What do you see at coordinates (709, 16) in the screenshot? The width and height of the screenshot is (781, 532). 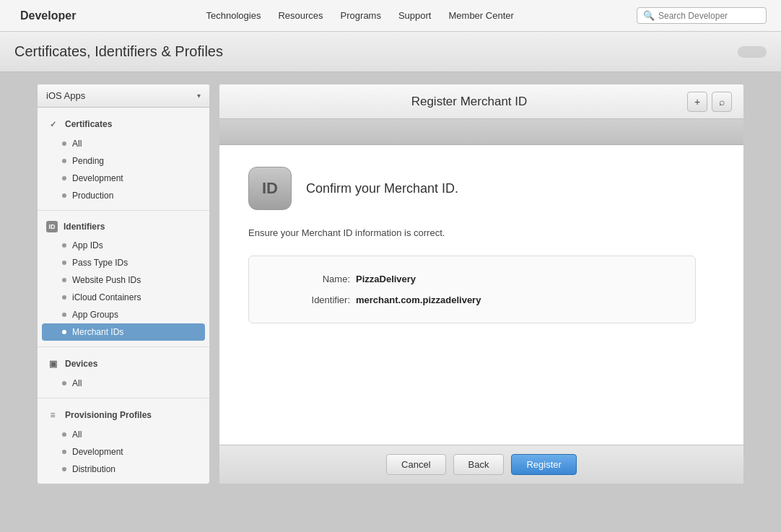 I see `search-input` at bounding box center [709, 16].